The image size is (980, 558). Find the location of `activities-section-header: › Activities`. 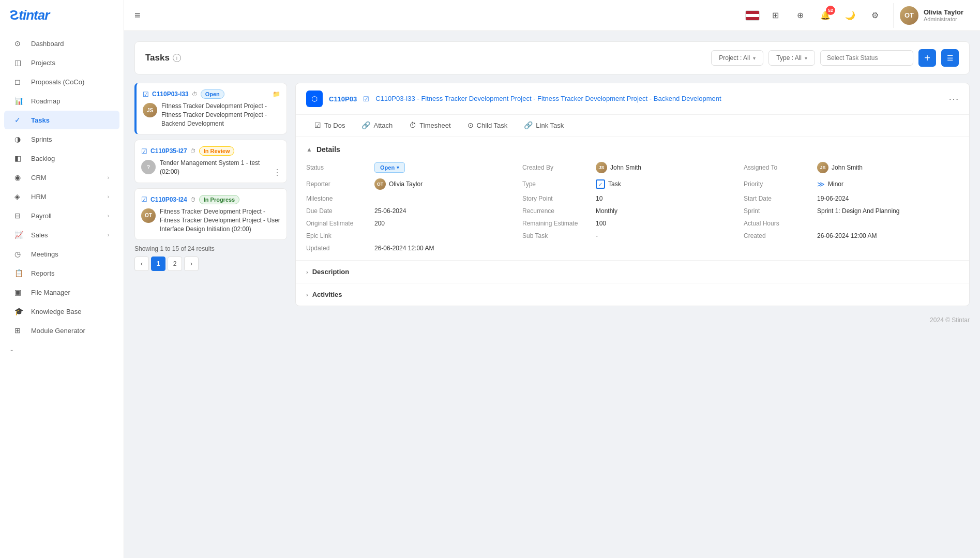

activities-section-header: › Activities is located at coordinates (632, 295).